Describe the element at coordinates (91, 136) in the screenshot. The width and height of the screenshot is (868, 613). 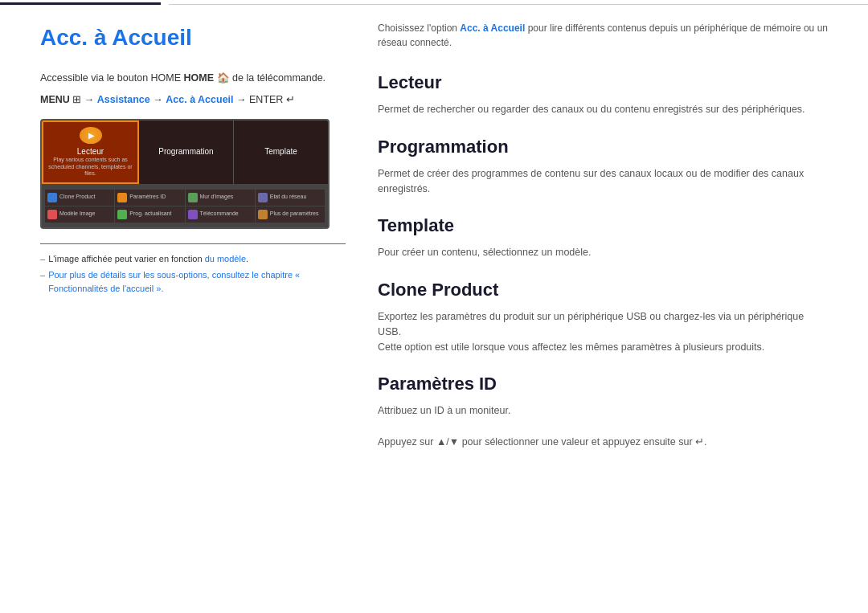
I see `play-icon` at that location.